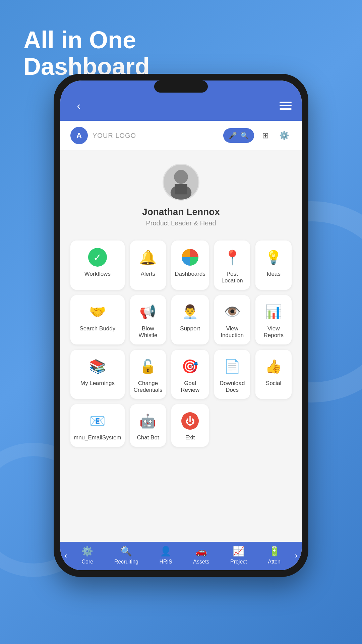 The height and width of the screenshot is (644, 362). What do you see at coordinates (148, 367) in the screenshot?
I see `change-credentials-icon: 🔓` at bounding box center [148, 367].